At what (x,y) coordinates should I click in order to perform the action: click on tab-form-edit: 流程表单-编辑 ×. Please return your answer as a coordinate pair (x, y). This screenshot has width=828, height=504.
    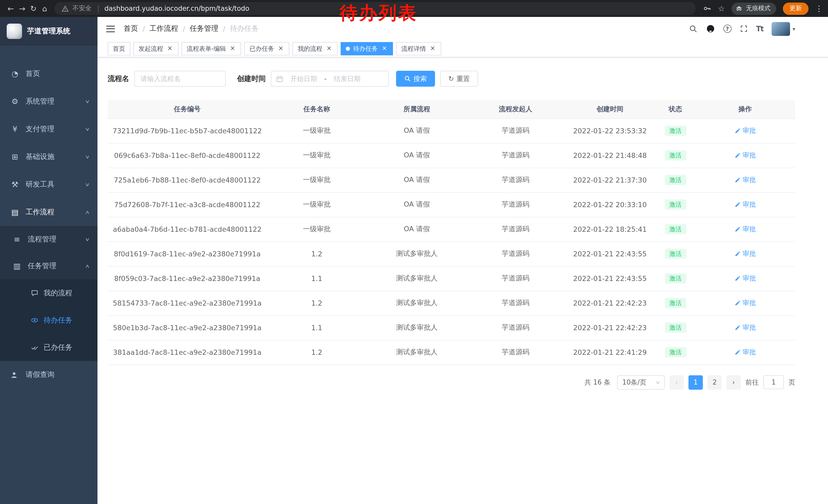
    Looking at the image, I should click on (211, 49).